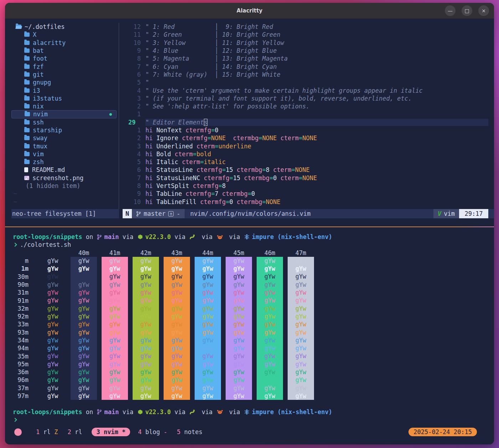 The width and height of the screenshot is (499, 448). I want to click on editor-line: 4" Use the 'cterm' argument to make cert…, so click(307, 90).